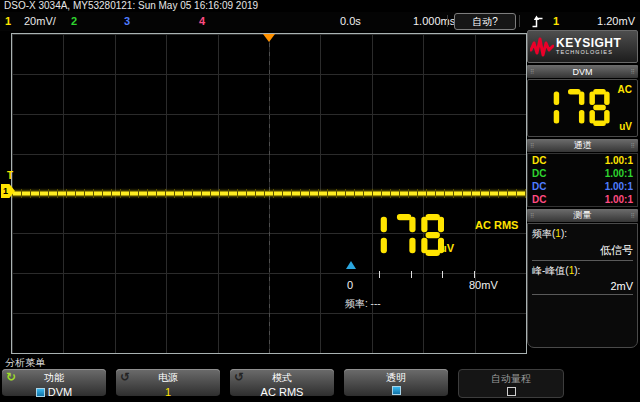 The width and height of the screenshot is (640, 402). What do you see at coordinates (511, 379) in the screenshot?
I see `softkey-title: 自动量程` at bounding box center [511, 379].